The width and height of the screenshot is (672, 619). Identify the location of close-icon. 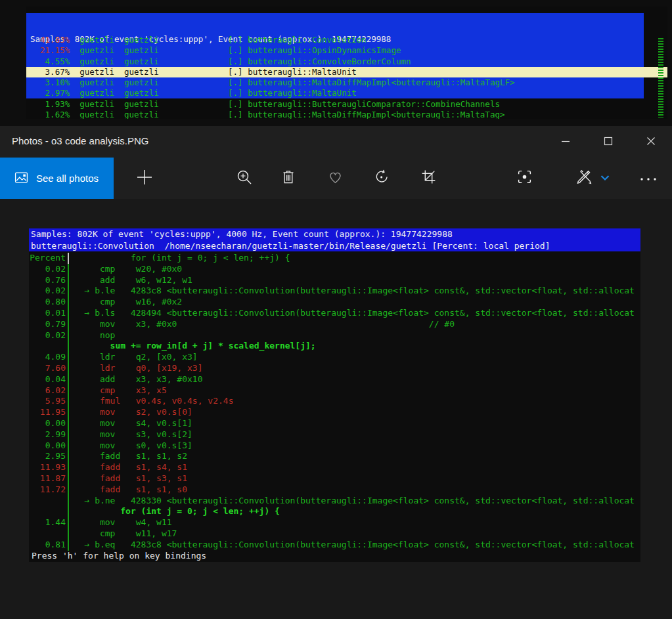
(651, 142).